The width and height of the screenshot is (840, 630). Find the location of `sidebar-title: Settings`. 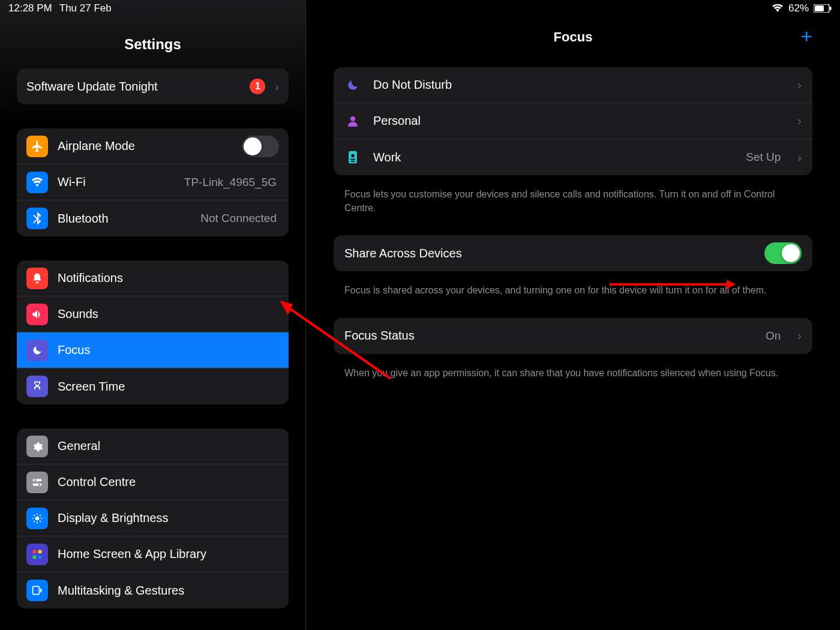

sidebar-title: Settings is located at coordinates (152, 44).